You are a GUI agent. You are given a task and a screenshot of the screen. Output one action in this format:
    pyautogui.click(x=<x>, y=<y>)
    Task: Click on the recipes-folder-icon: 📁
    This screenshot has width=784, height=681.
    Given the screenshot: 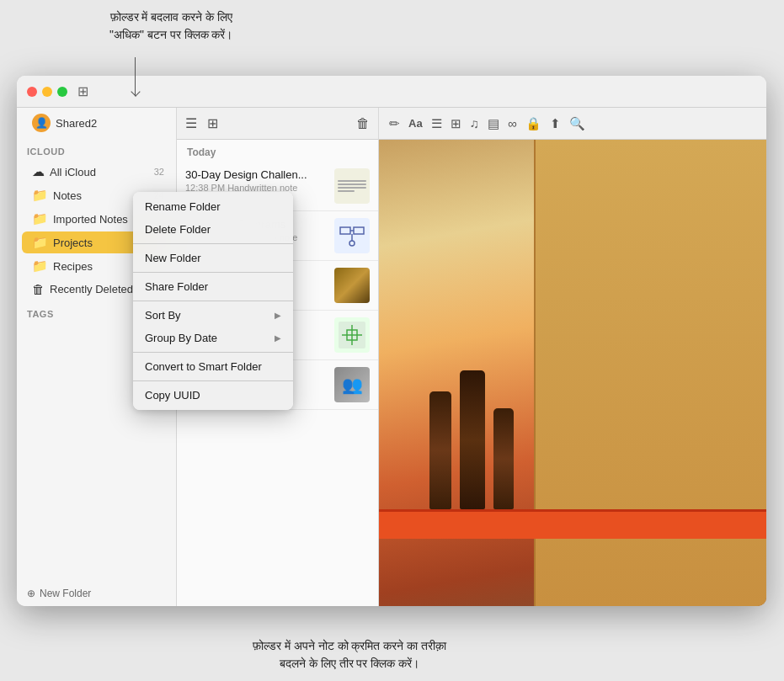 What is the action you would take?
    pyautogui.click(x=40, y=266)
    